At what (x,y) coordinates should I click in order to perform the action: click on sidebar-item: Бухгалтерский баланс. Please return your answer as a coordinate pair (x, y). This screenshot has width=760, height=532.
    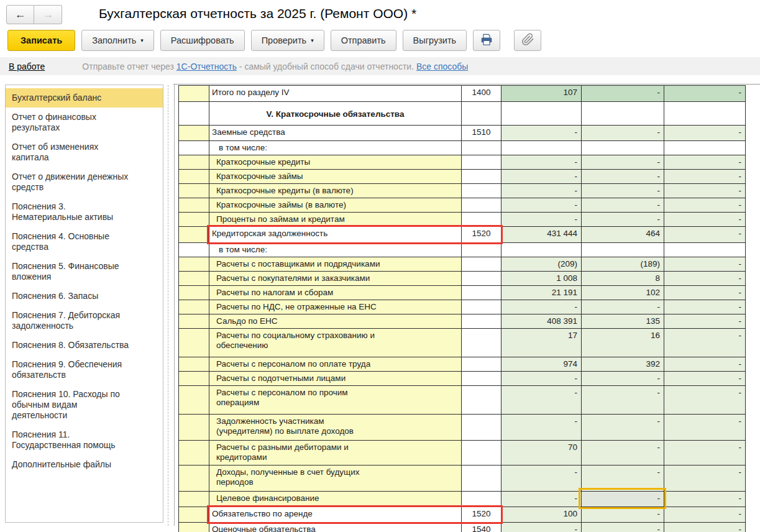
    Looking at the image, I should click on (85, 98).